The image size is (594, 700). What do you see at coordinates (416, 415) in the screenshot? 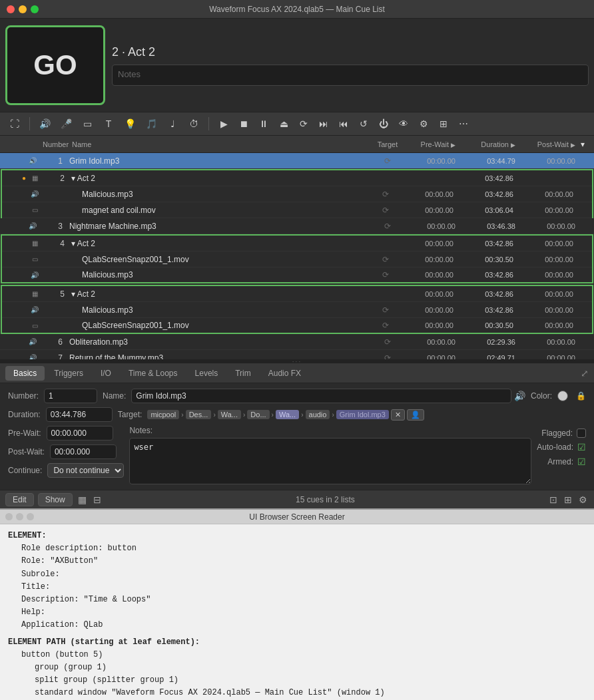
I see `target-person-button: 👤` at bounding box center [416, 415].